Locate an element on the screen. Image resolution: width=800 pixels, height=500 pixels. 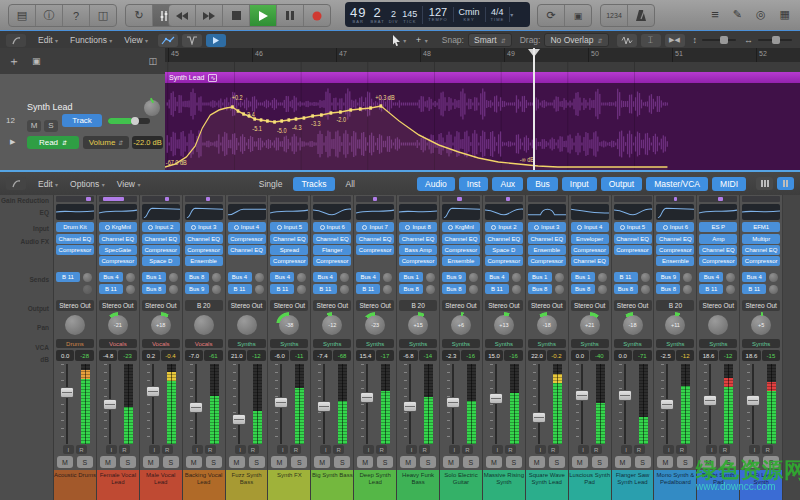
filter-output: Output is located at coordinates (622, 184).